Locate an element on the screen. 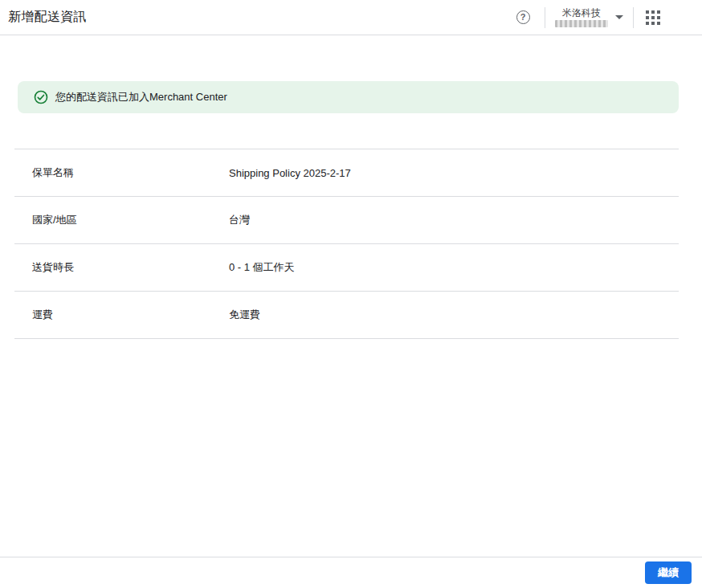  top-app-bar: 新增配送資訊 米洛科技 is located at coordinates (351, 18).